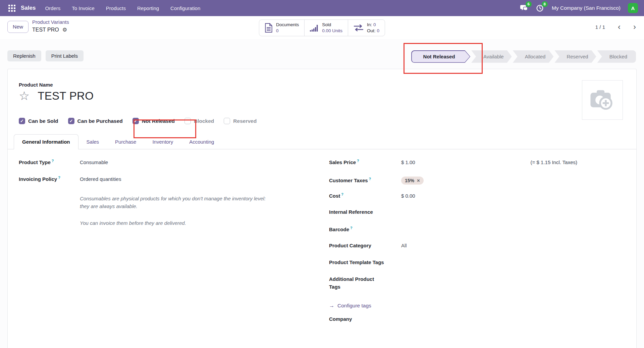  What do you see at coordinates (322, 142) in the screenshot?
I see `notebook-tabs: General Information Sales Purchase Inven…` at bounding box center [322, 142].